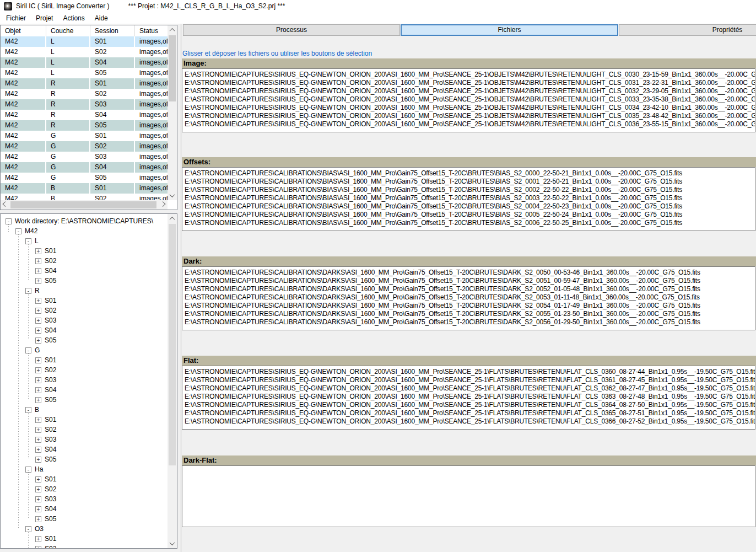 The width and height of the screenshot is (756, 552). I want to click on table-row: M42 B S01 images,off, so click(89, 189).